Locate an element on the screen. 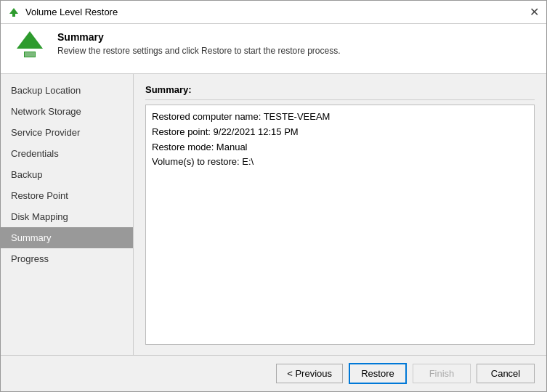 This screenshot has width=547, height=392. sidebar-item-restore-point: Restore Point is located at coordinates (67, 196).